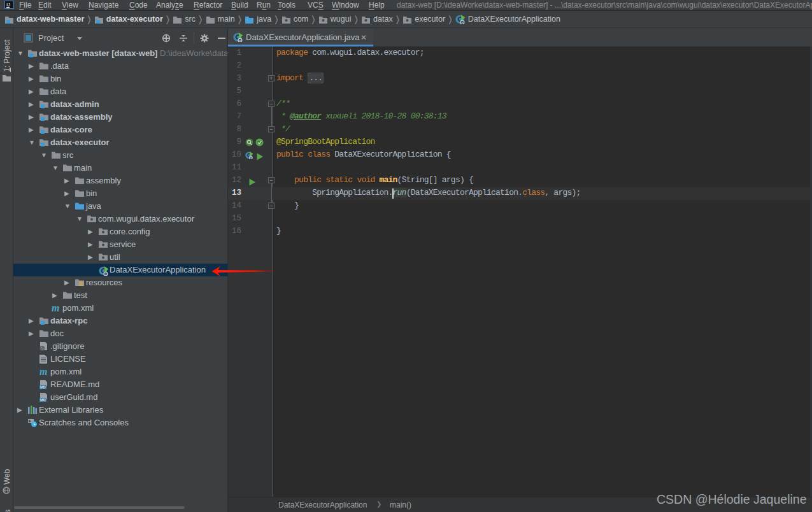 The image size is (812, 512). What do you see at coordinates (8, 5) in the screenshot?
I see `svg-text: IJ` at bounding box center [8, 5].